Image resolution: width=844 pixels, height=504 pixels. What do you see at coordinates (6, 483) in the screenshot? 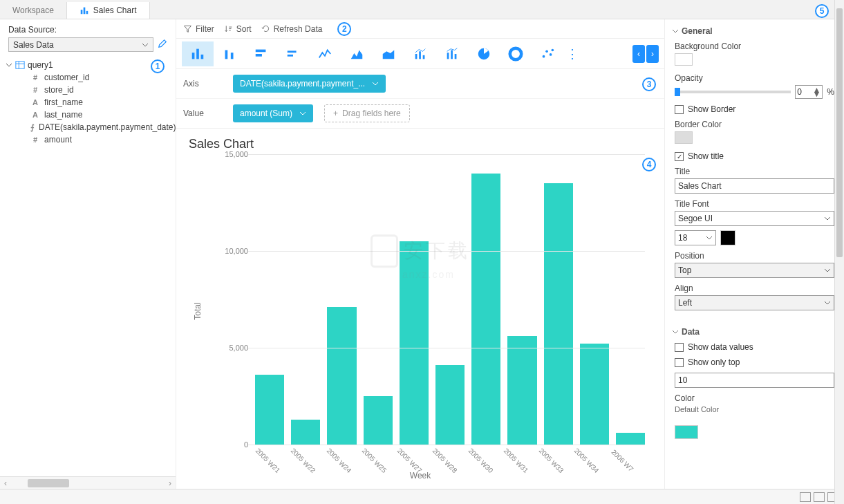
I see `scroll-left-icon: ‹` at bounding box center [6, 483].